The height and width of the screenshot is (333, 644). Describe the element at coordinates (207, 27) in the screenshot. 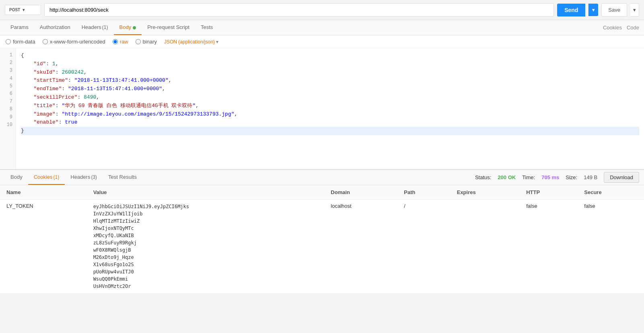

I see `tab-tests: Tests` at that location.